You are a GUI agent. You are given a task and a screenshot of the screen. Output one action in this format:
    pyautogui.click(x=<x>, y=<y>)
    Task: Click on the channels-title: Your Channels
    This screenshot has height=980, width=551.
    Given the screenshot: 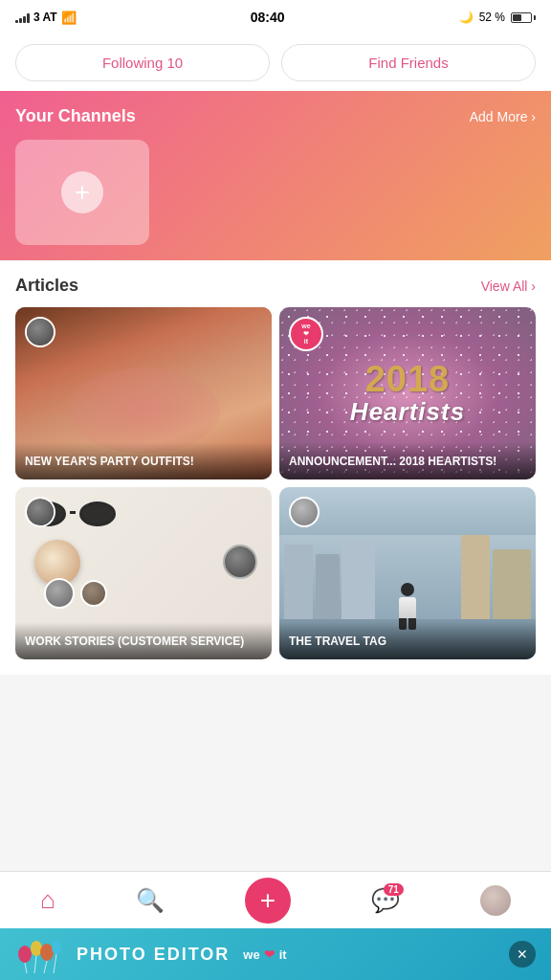 What is the action you would take?
    pyautogui.click(x=76, y=117)
    